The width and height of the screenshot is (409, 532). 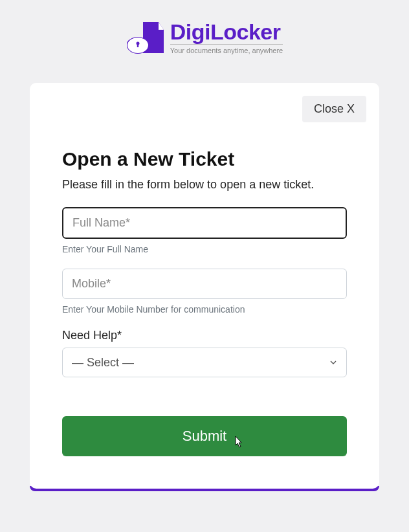 I want to click on form-title: Open a New Ticket, so click(x=204, y=159).